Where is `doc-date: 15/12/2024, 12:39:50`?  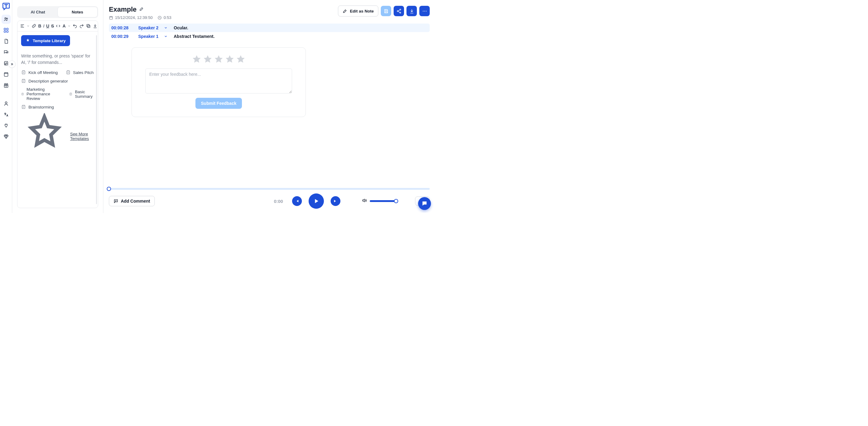 doc-date: 15/12/2024, 12:39:50 is located at coordinates (131, 18).